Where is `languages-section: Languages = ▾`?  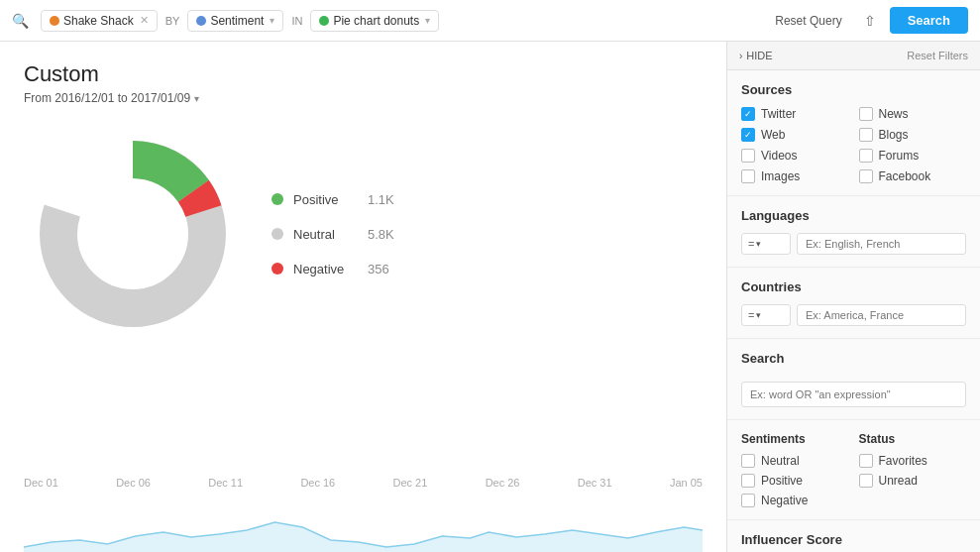 languages-section: Languages = ▾ is located at coordinates (854, 232).